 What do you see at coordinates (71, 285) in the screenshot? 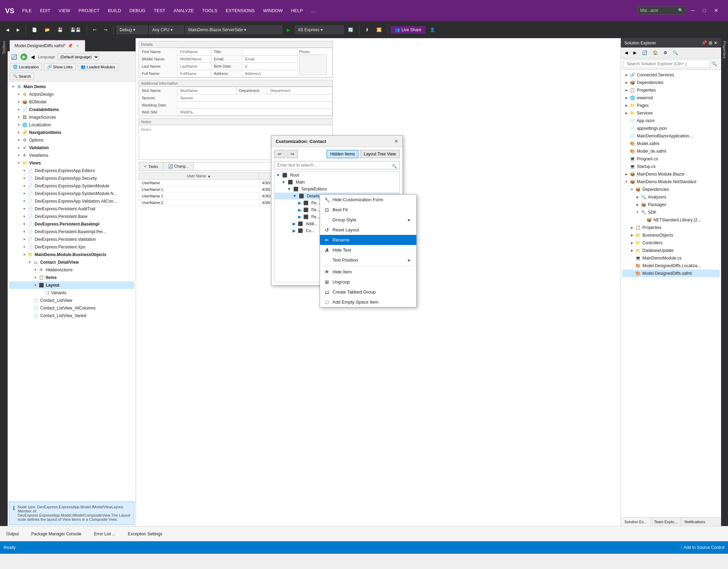
I see `tree-item: ▼⬛Layout` at bounding box center [71, 285].